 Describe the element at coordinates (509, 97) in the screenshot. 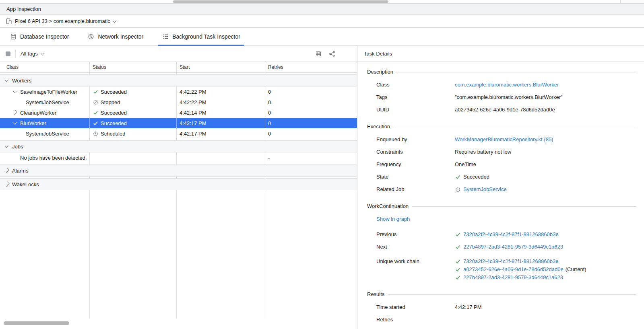

I see `value-text: "com.example.bluromatic.workers.BlurWork…` at that location.